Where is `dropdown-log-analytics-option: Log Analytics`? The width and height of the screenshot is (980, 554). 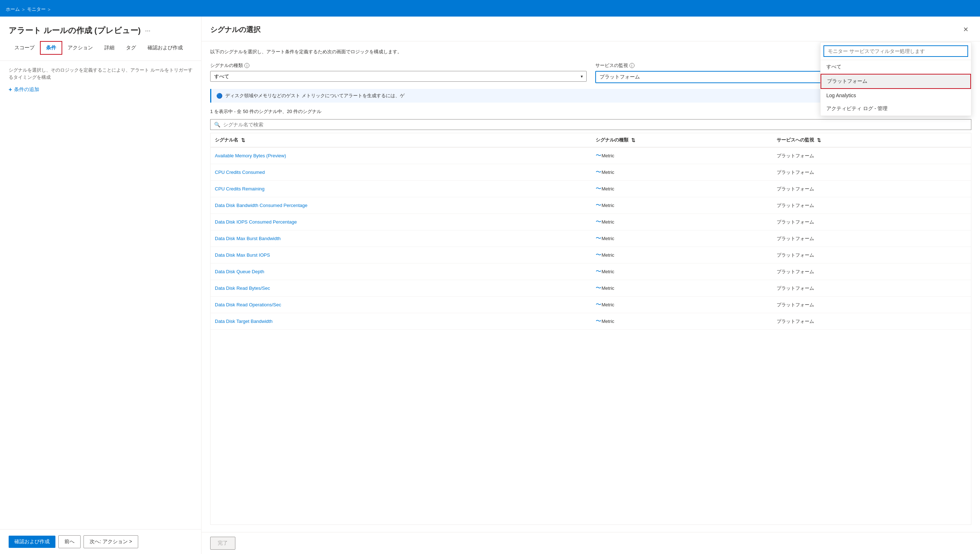
dropdown-log-analytics-option: Log Analytics is located at coordinates (896, 96).